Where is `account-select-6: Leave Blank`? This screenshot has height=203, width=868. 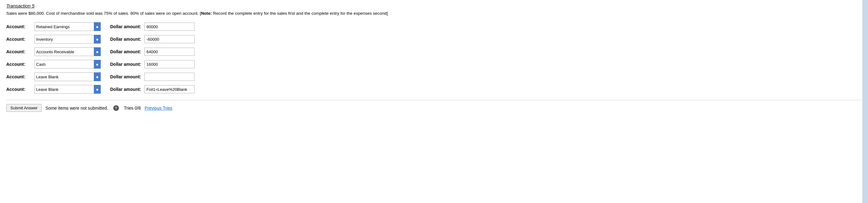
account-select-6: Leave Blank is located at coordinates (64, 89).